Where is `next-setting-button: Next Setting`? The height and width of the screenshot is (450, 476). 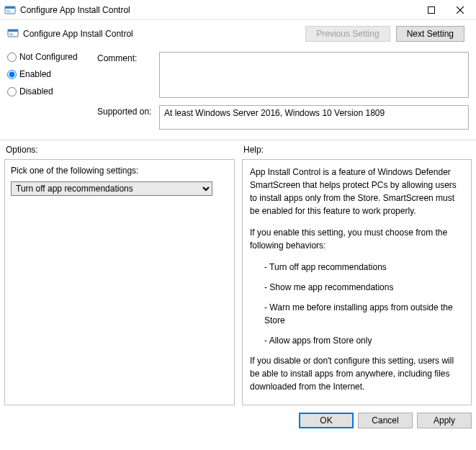 next-setting-button: Next Setting is located at coordinates (431, 34).